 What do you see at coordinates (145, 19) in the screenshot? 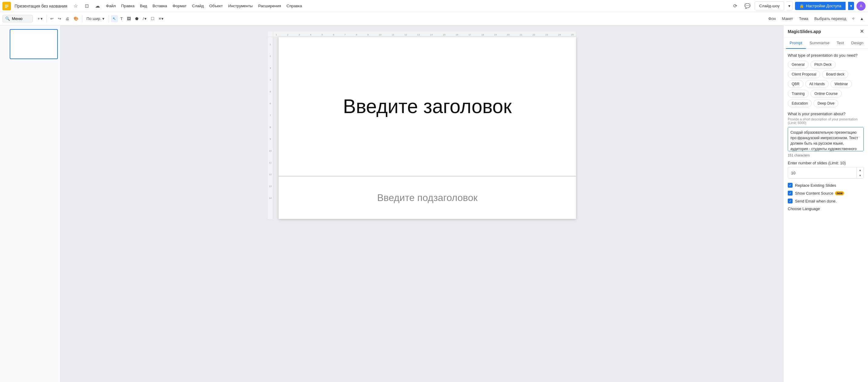
I see `line-tool: / ▾` at bounding box center [145, 19].